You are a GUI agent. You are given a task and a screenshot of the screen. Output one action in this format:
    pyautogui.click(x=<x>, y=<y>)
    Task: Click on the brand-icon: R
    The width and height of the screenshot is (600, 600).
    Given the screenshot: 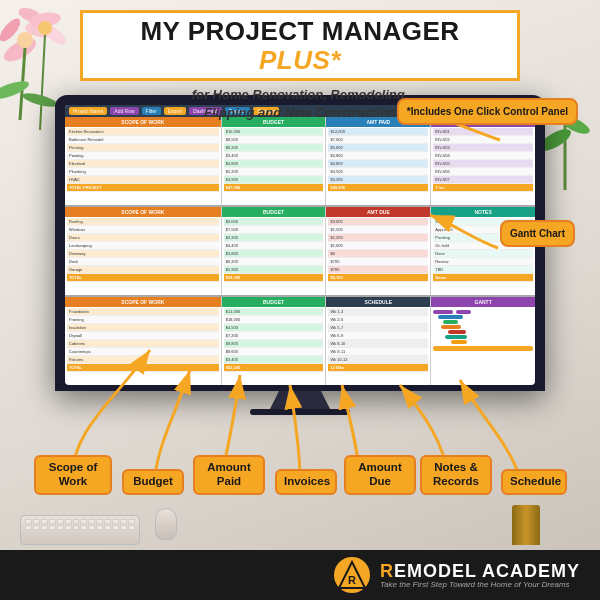 What is the action you would take?
    pyautogui.click(x=352, y=575)
    